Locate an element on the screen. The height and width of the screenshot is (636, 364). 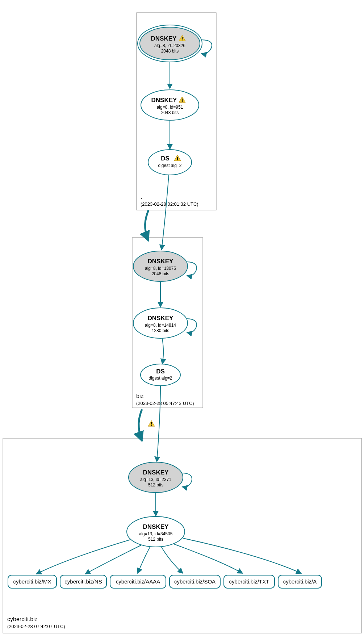
biz-ksk-l1: alg=8, id=13075 is located at coordinates (160, 268).